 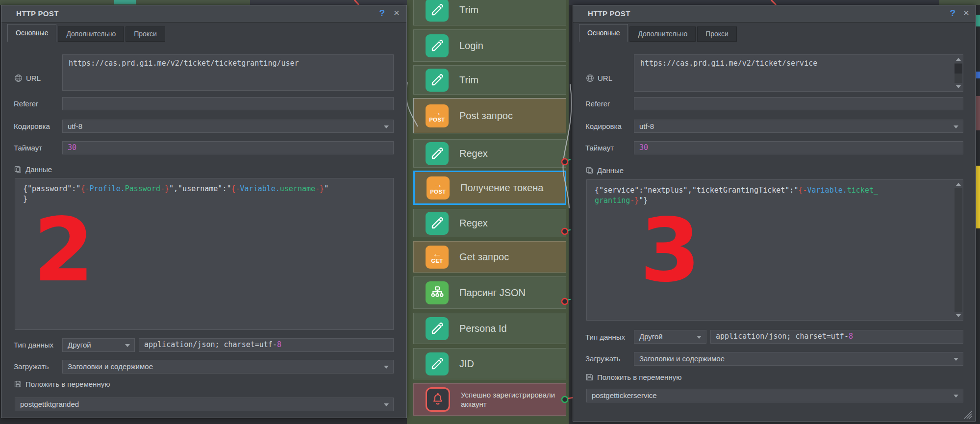 I want to click on json-icon, so click(x=437, y=293).